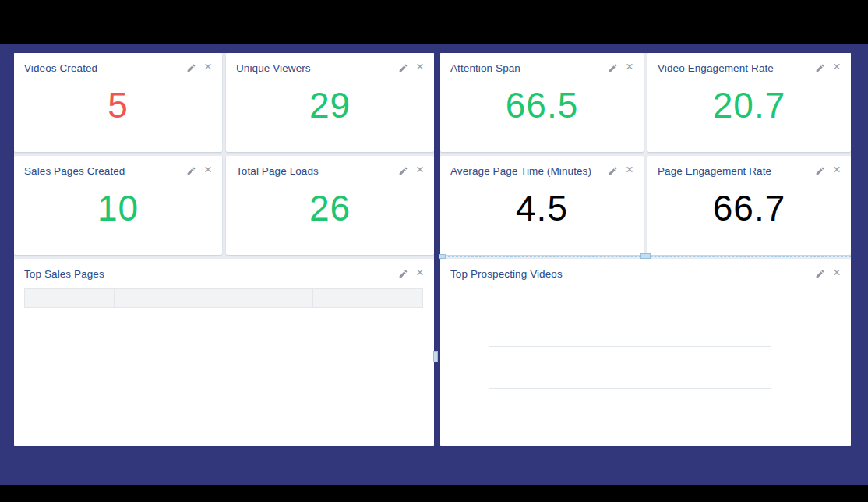 The image size is (868, 502). Describe the element at coordinates (750, 208) in the screenshot. I see `kpi-value: 66.7` at that location.